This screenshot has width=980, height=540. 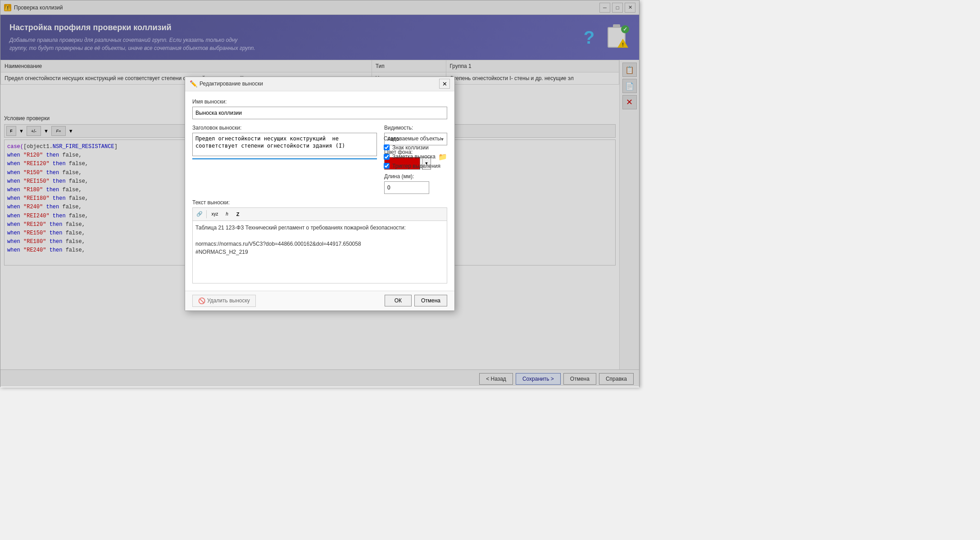 I want to click on length-label: Длина (мм):, so click(x=416, y=176).